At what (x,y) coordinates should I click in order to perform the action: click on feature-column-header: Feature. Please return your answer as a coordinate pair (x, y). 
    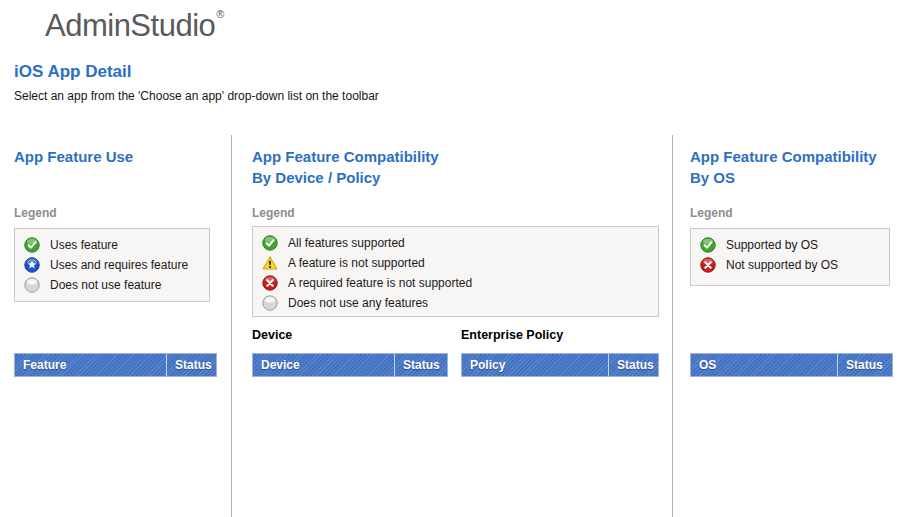
    Looking at the image, I should click on (90, 365).